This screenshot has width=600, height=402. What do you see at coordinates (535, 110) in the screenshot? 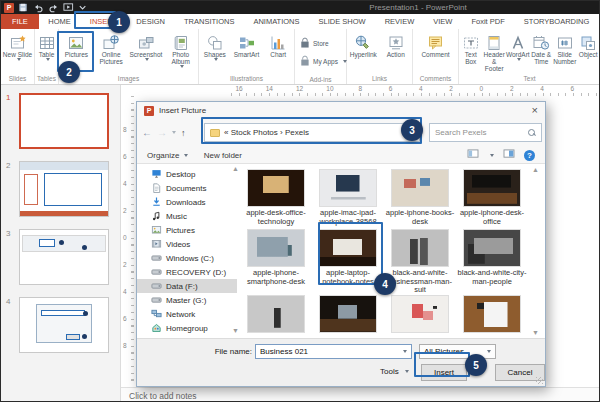
I see `close-icon: ×` at bounding box center [535, 110].